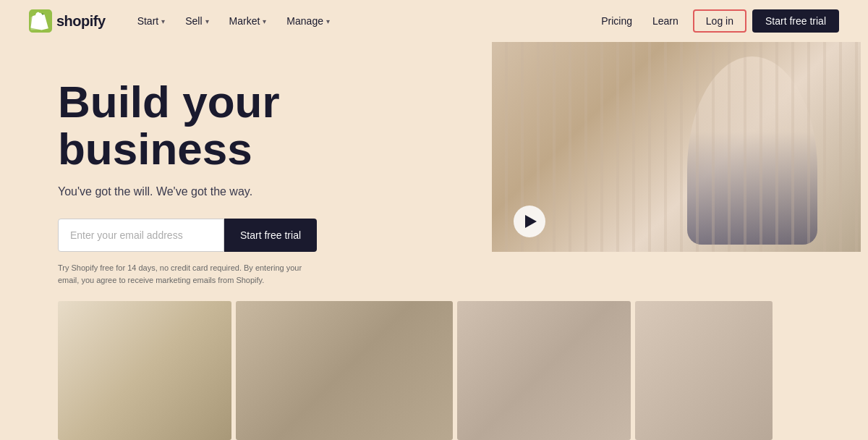  Describe the element at coordinates (616, 21) in the screenshot. I see `nav-pricing-link: Pricing` at that location.